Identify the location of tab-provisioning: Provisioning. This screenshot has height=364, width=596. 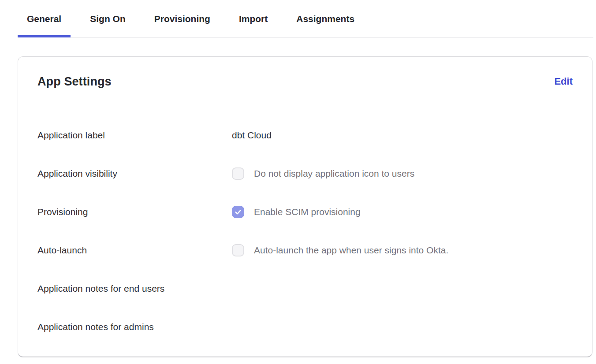
(183, 19).